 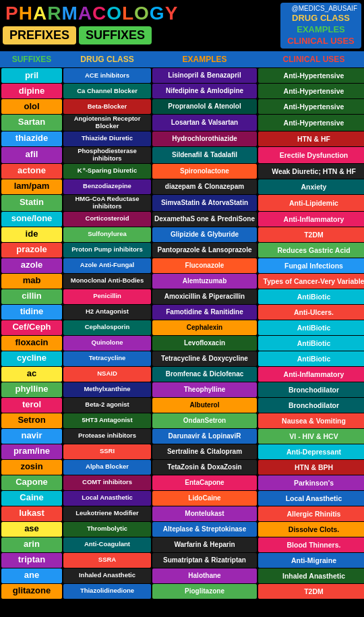 What do you see at coordinates (107, 529) in the screenshot?
I see `drug-class-cell: Thrombolytic` at bounding box center [107, 529].